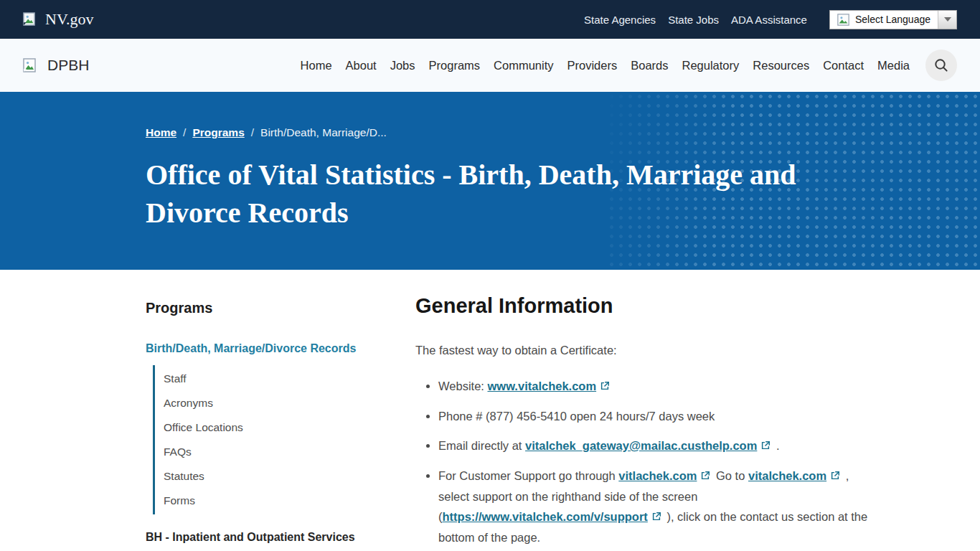 The height and width of the screenshot is (551, 980). What do you see at coordinates (56, 65) in the screenshot?
I see `dpbh-logo-link: DPBH` at bounding box center [56, 65].